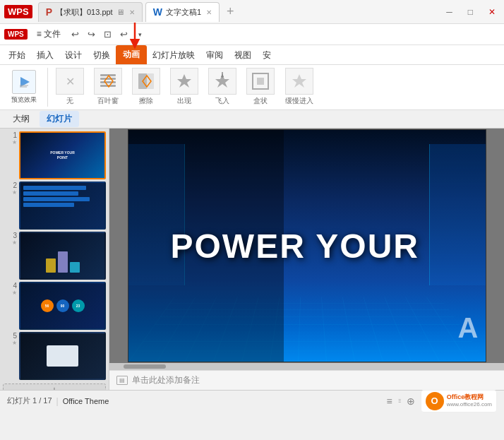  Describe the element at coordinates (62, 306) in the screenshot. I see `slide-img-4: 56 90 23` at that location.